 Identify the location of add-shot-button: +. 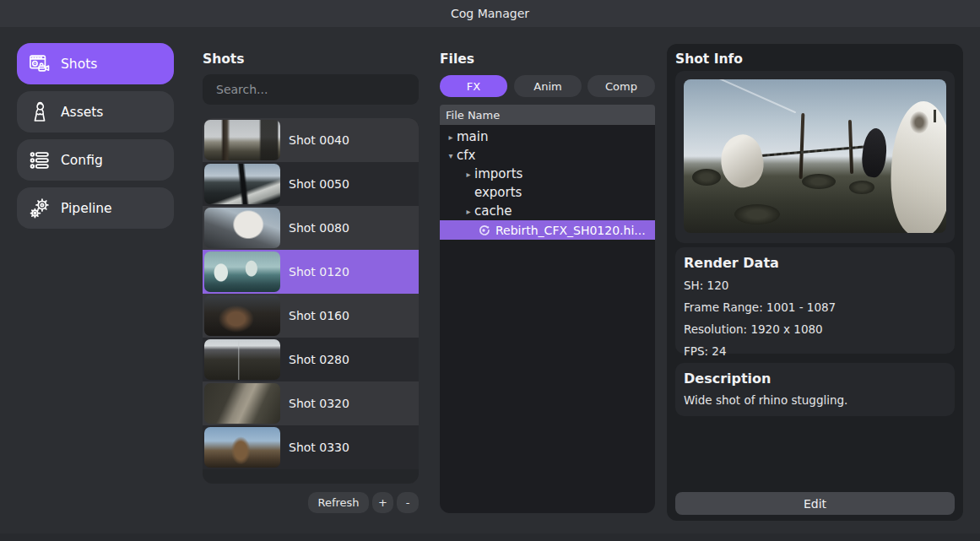
(383, 503).